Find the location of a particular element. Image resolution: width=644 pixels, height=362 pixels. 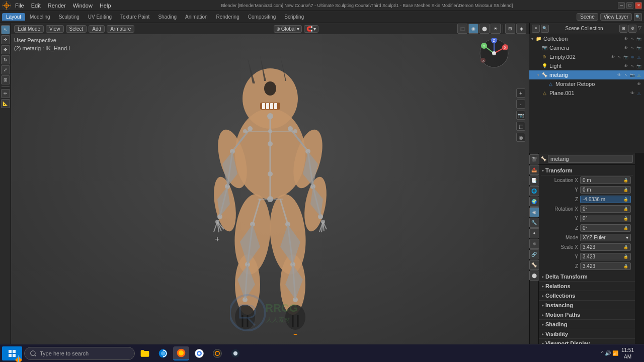

prop-tab-constraints: 🔗 is located at coordinates (534, 254).